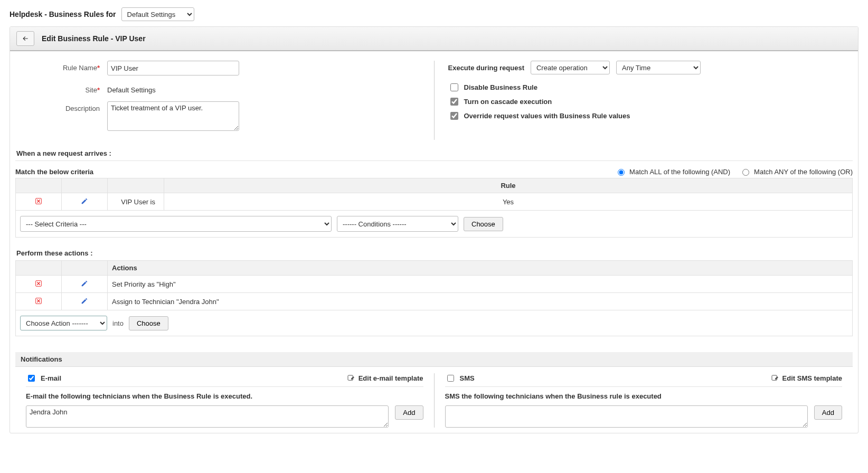 This screenshot has width=868, height=473. What do you see at coordinates (434, 284) in the screenshot?
I see `action-row: Set Priority as "High"` at bounding box center [434, 284].